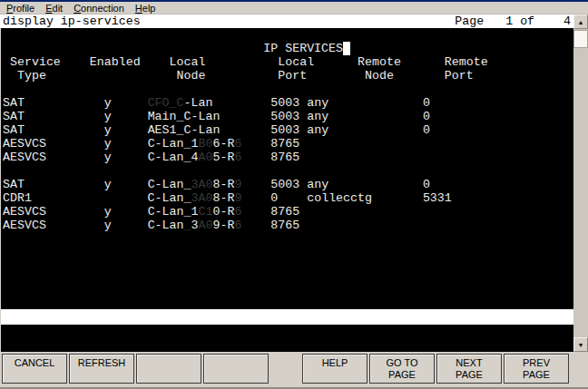 The width and height of the screenshot is (588, 389). Describe the element at coordinates (145, 8) in the screenshot. I see `menu-help: Help` at that location.